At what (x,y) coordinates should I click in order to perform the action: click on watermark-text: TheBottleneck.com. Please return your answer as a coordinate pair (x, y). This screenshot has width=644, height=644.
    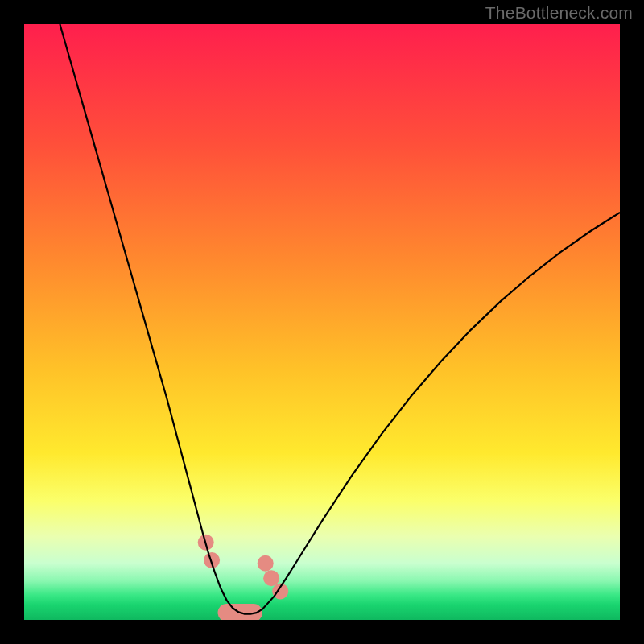
    Looking at the image, I should click on (559, 13).